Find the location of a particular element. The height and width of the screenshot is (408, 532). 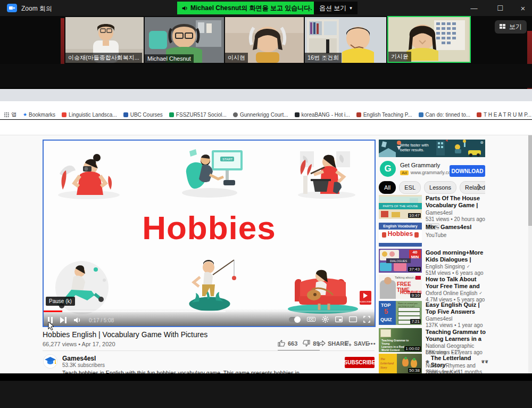

suggestion-thumbnail: TheLetterlandStory 50:38 is located at coordinates (400, 363).